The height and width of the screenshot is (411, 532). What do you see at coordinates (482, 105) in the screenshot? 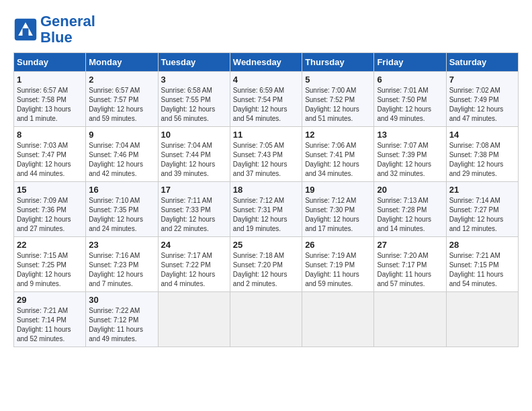
I see `day-info: Sunrise: 7:02 AM Sunset: 7:49 PM Dayligh…` at bounding box center [482, 105].